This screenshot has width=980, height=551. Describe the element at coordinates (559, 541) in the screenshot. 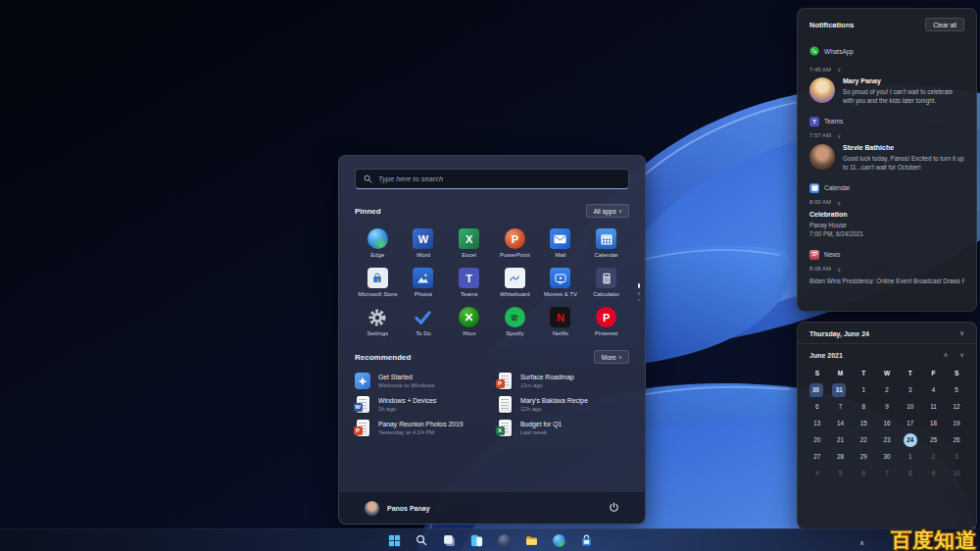

I see `taskbar-edge-button` at that location.